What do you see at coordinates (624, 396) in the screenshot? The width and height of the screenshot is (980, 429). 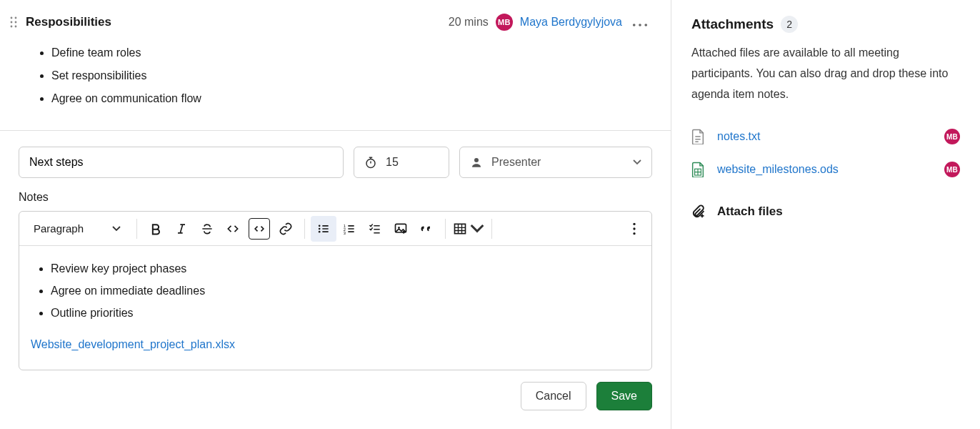 I see `save-button: Save` at bounding box center [624, 396].